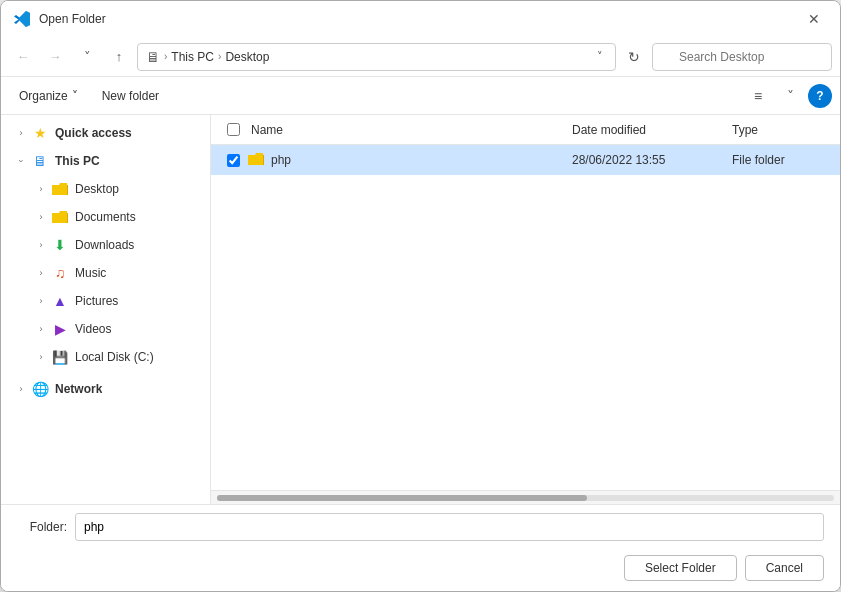  Describe the element at coordinates (410, 130) in the screenshot. I see `name-col-header: Name` at that location.